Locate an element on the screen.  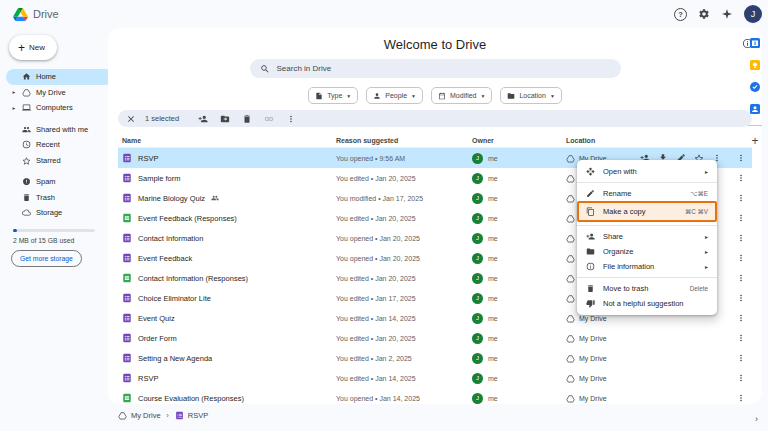
sidebar-item-starred: Starred is located at coordinates (60, 161).